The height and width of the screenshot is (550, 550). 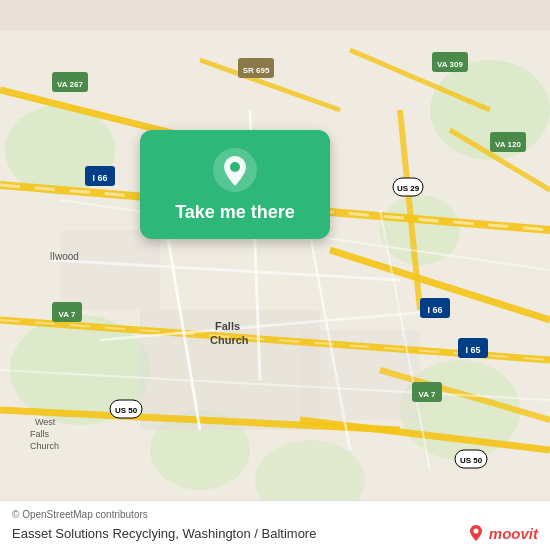 I want to click on svg-text: SR 695, so click(x=256, y=70).